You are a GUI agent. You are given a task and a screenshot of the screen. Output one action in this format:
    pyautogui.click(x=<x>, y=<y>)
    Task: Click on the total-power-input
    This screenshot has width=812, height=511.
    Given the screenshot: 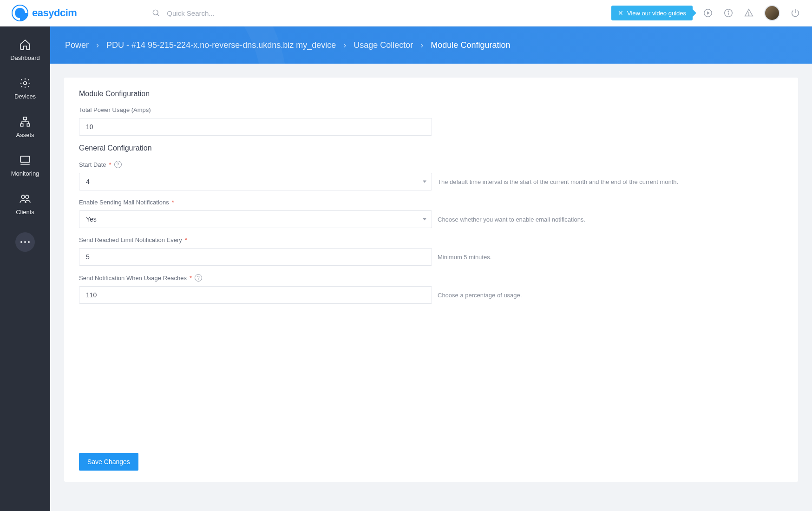 What is the action you would take?
    pyautogui.click(x=255, y=127)
    